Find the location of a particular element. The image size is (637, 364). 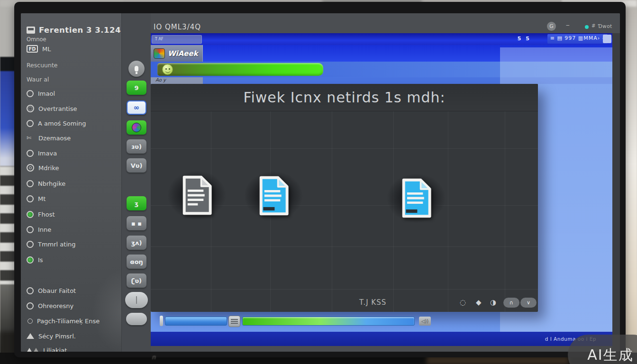

ai-generated-watermark: AI生成 is located at coordinates (602, 349).